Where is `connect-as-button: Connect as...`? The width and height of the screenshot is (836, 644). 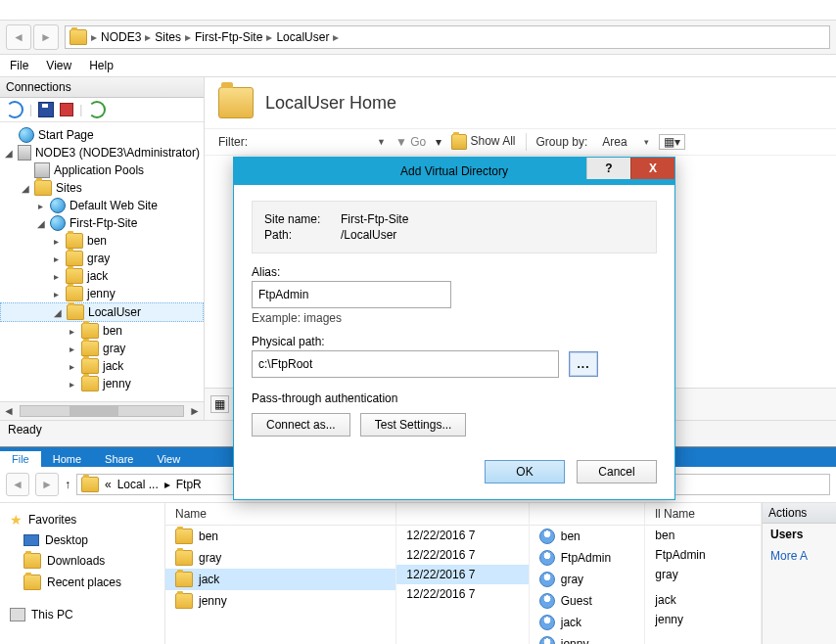 connect-as-button: Connect as... is located at coordinates (302, 425).